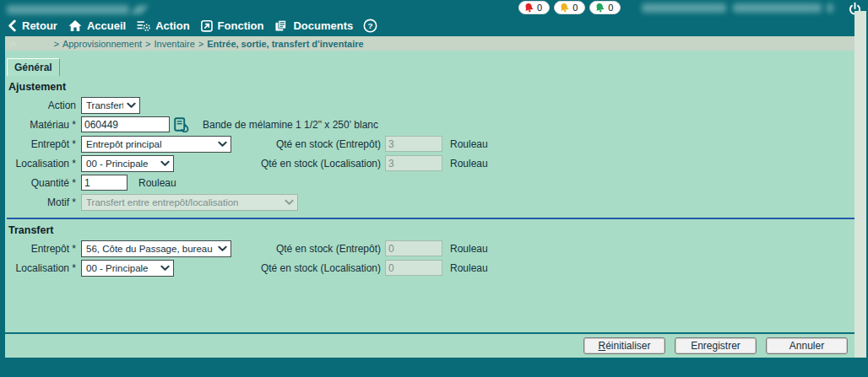 This screenshot has width=868, height=377. I want to click on qty-transfert-entrepot-group: Qté en stock (Entrepôt) Rouleau, so click(368, 248).